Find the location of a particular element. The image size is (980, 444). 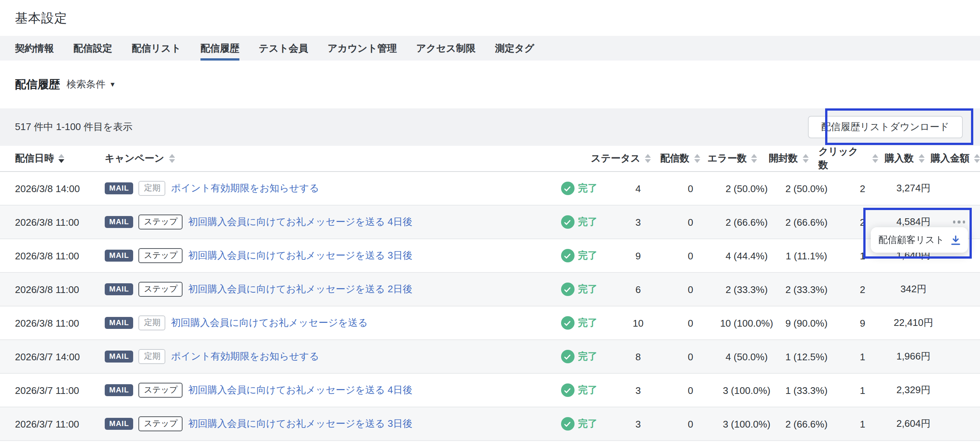

cell-sent-count: 10 is located at coordinates (638, 323).